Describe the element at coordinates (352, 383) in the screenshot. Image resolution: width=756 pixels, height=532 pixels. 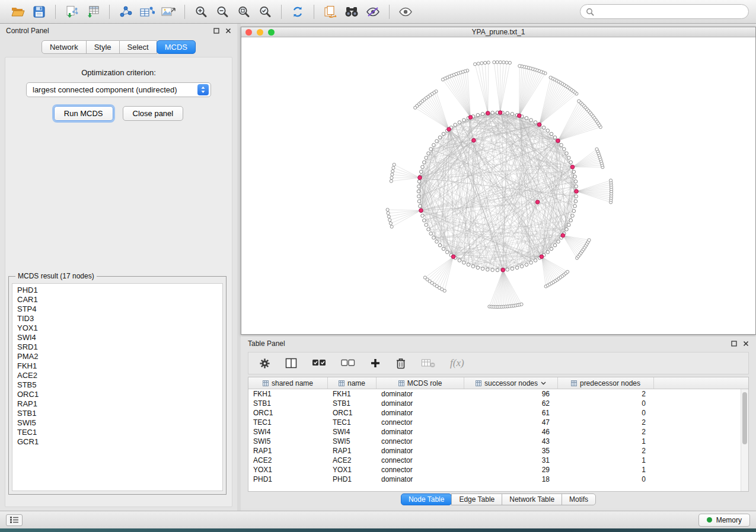
I see `column-header-name: name` at that location.